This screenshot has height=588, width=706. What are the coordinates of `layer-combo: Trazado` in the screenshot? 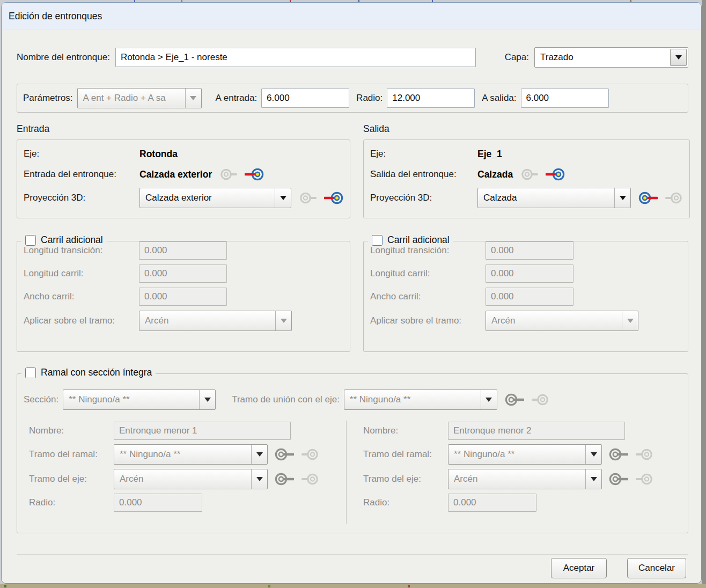 It's located at (612, 57).